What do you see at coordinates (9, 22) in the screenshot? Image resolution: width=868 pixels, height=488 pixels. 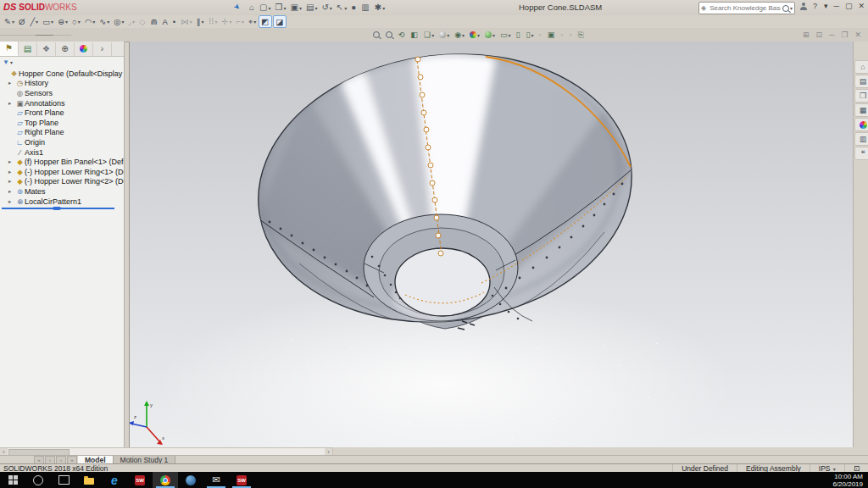 I see `sketch-button: ✎▾` at bounding box center [9, 22].